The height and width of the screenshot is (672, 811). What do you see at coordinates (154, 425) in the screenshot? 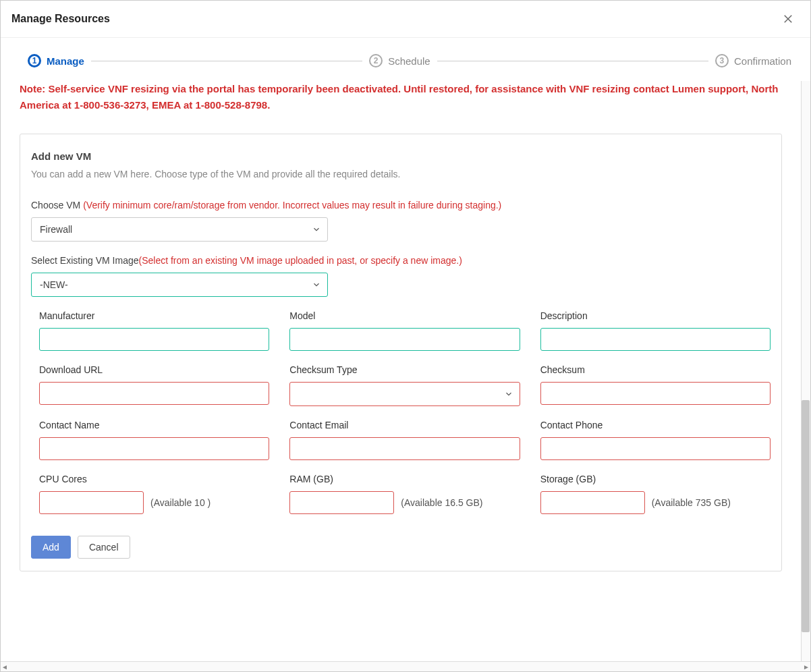
I see `contact-name-label: Contact Name` at bounding box center [154, 425].